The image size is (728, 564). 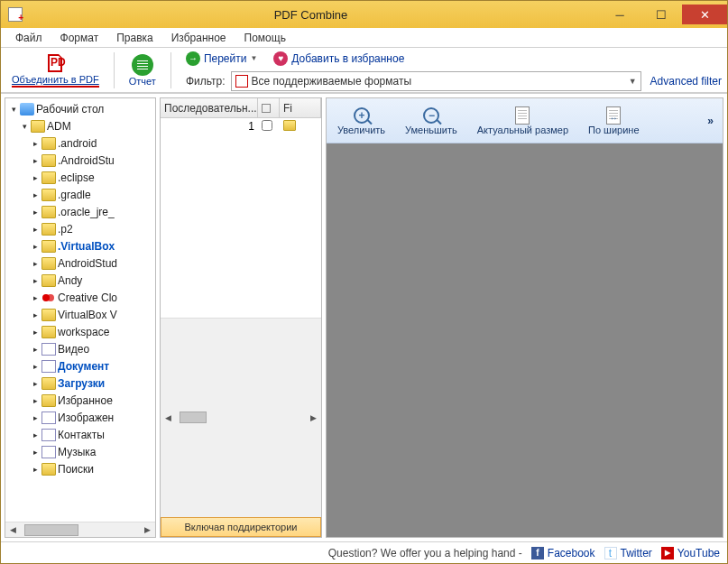 I want to click on tree-node: ▸Избранное, so click(x=80, y=401).